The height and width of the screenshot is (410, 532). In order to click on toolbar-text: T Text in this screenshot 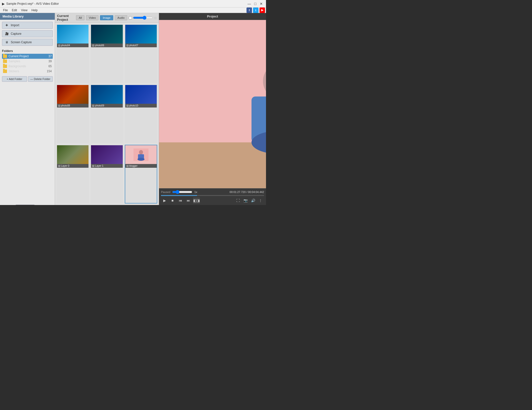, I will do `click(77, 205)`.